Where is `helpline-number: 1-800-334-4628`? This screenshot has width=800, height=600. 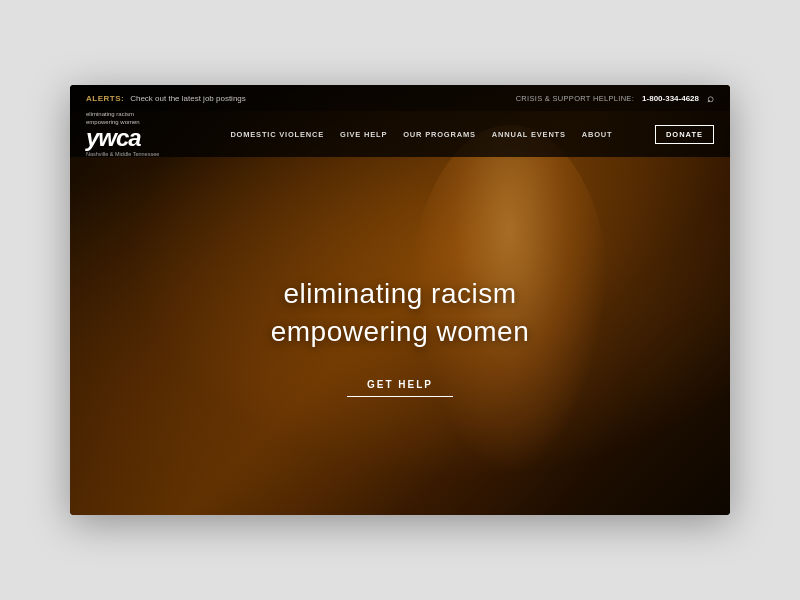
helpline-number: 1-800-334-4628 is located at coordinates (670, 98).